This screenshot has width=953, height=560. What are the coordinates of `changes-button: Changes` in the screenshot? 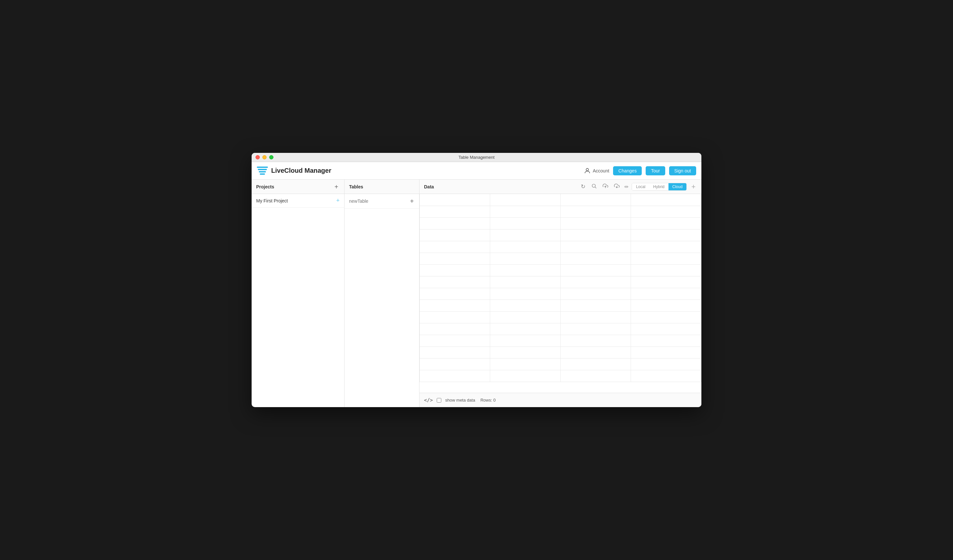 It's located at (627, 171).